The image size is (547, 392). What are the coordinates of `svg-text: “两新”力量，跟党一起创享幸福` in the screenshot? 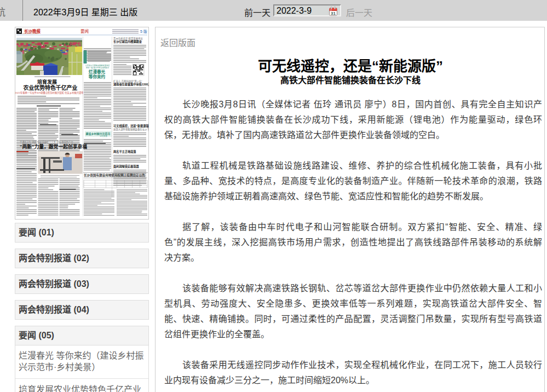 It's located at (54, 147).